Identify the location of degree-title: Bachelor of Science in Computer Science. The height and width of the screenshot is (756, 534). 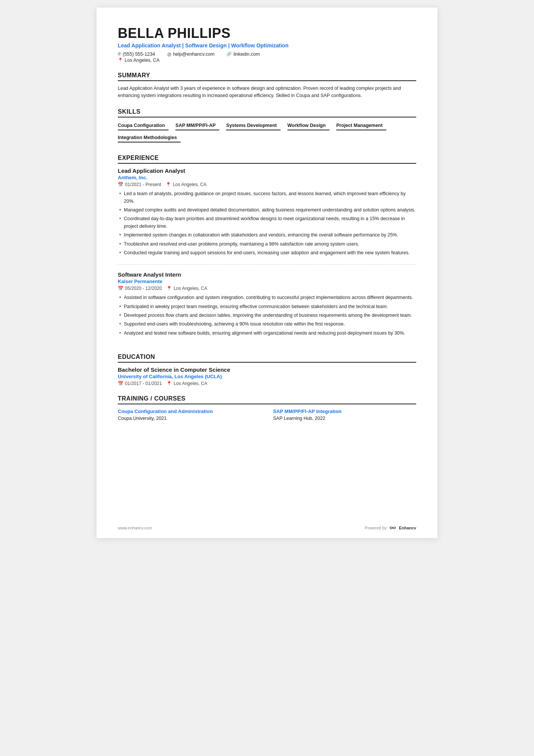
(267, 370).